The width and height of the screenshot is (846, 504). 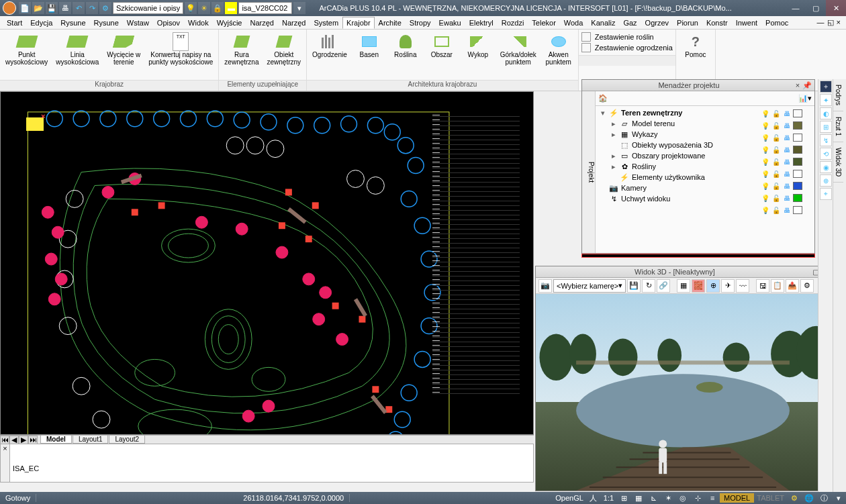 I want to click on ribbon-button: Górka/dołekpunktem, so click(x=518, y=50).